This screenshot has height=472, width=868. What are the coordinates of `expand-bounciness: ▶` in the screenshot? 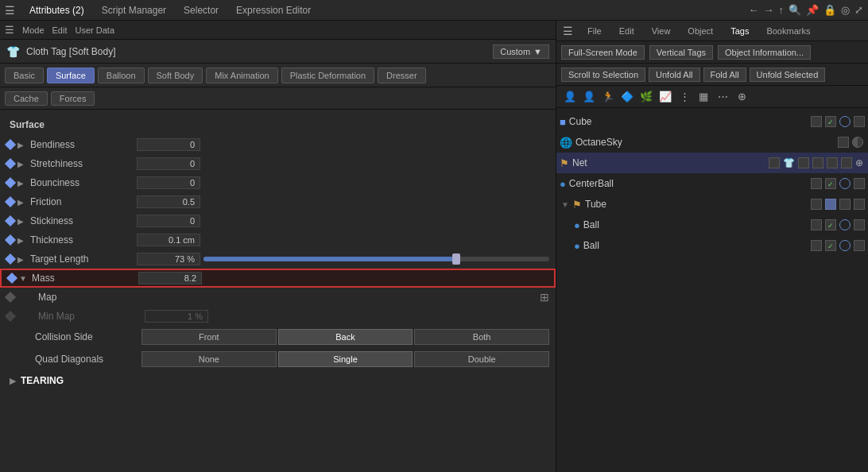 It's located at (22, 183).